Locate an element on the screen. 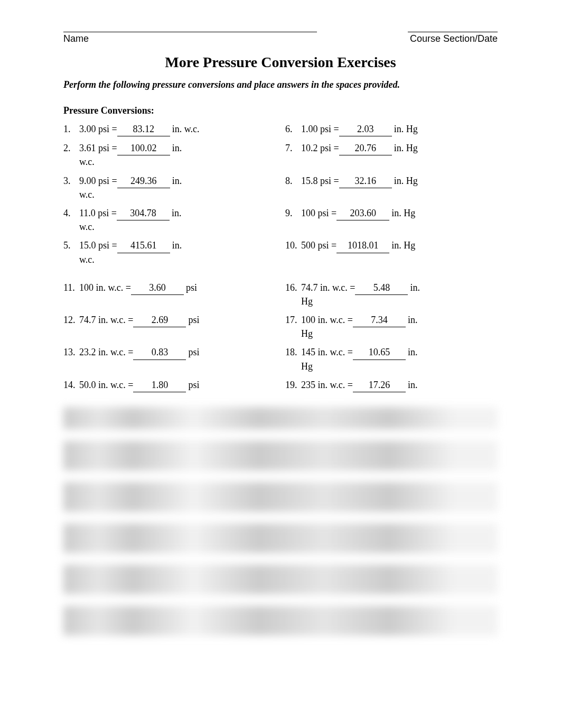 This screenshot has height=728, width=561. row-body: 100 in. w.c. = 3.60 psi is located at coordinates (177, 288).